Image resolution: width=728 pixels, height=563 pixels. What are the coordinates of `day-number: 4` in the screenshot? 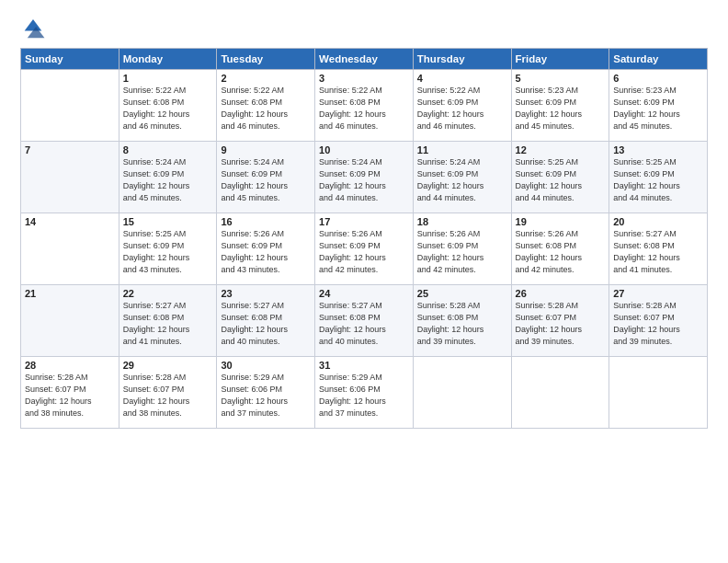 It's located at (462, 78).